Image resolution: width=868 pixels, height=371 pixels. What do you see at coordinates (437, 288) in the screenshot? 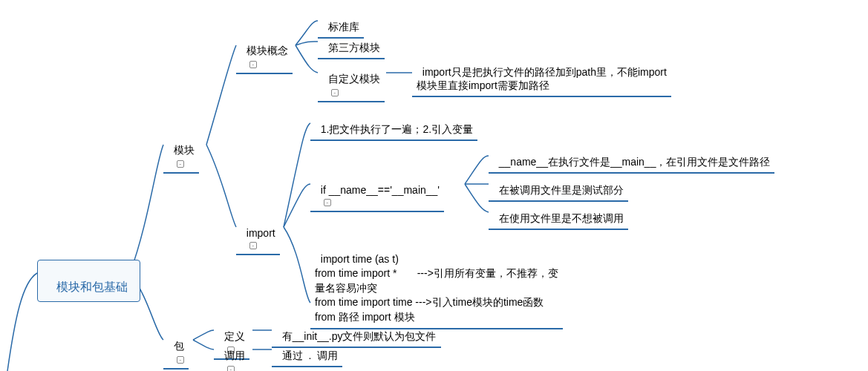
I see `import-syntax-text: import time (as t) from time import * --…` at bounding box center [437, 288].